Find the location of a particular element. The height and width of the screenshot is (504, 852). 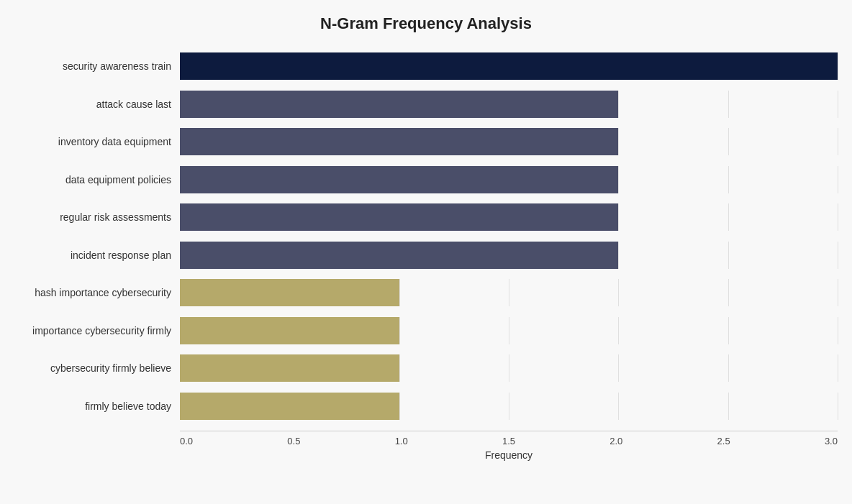

bar-label: regular risk assessments is located at coordinates (94, 217).